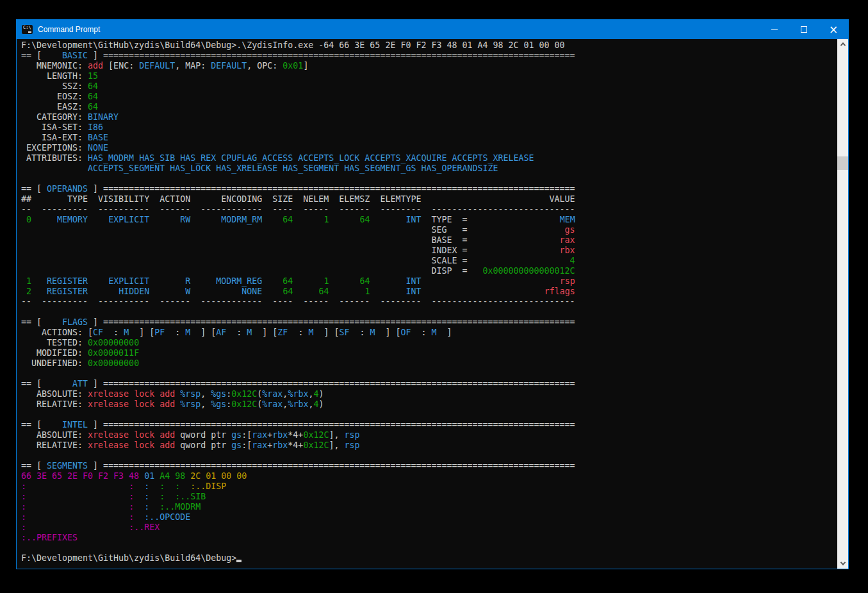 Image resolution: width=868 pixels, height=593 pixels. I want to click on window-title: Command Prompt, so click(69, 29).